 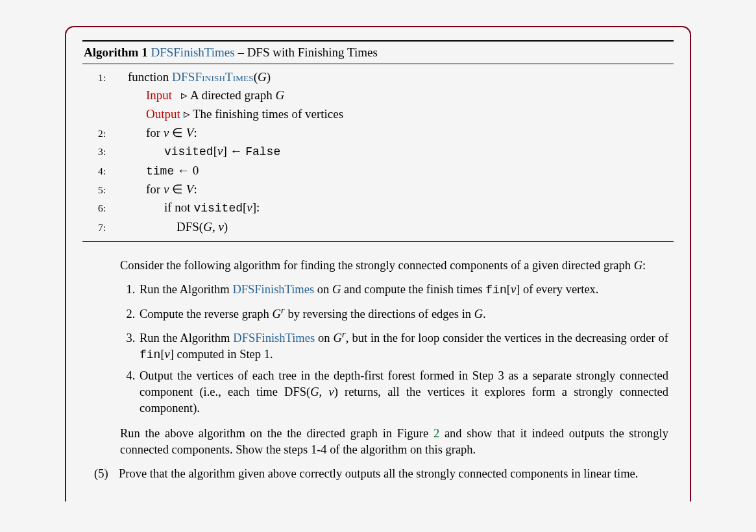 What do you see at coordinates (106, 474) in the screenshot?
I see `question-number: (5)` at bounding box center [106, 474].